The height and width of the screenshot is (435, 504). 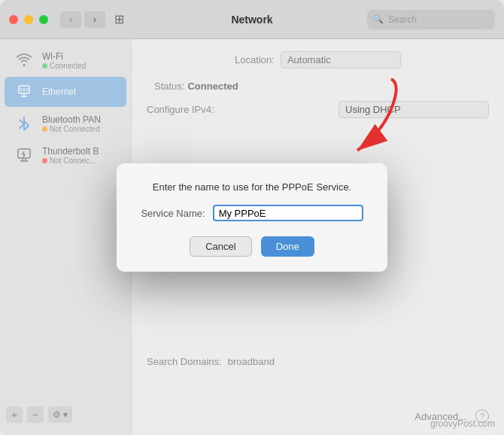 What do you see at coordinates (173, 214) in the screenshot?
I see `service-name-label: Service Name:` at bounding box center [173, 214].